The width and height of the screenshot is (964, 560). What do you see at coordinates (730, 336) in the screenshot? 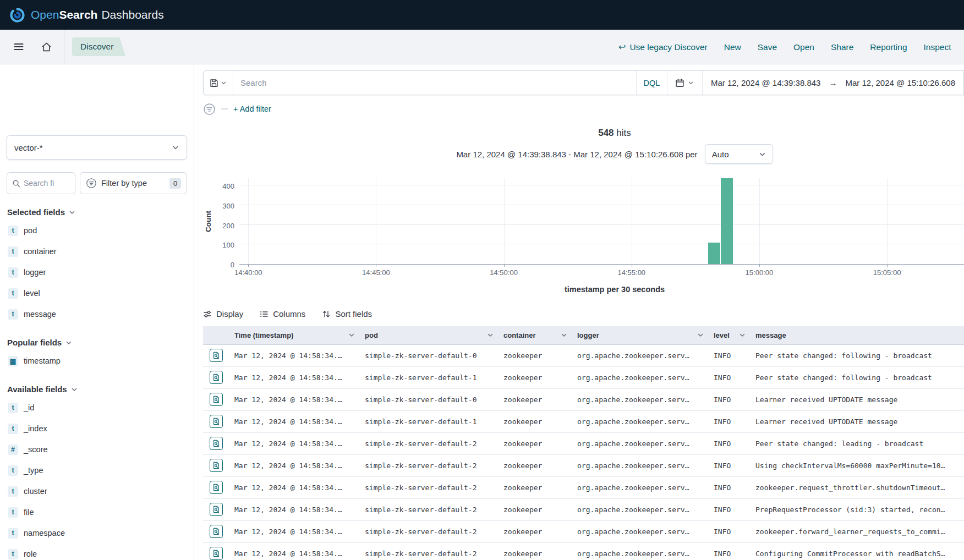
I see `column-header-level: level` at bounding box center [730, 336].